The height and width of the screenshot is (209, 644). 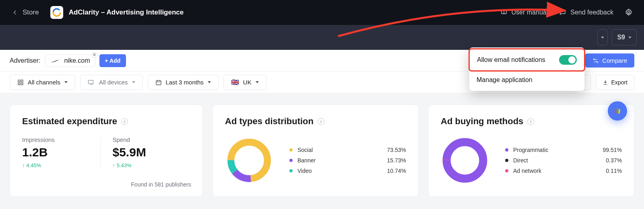 What do you see at coordinates (322, 150) in the screenshot?
I see `legend-social-label: Social` at bounding box center [322, 150].